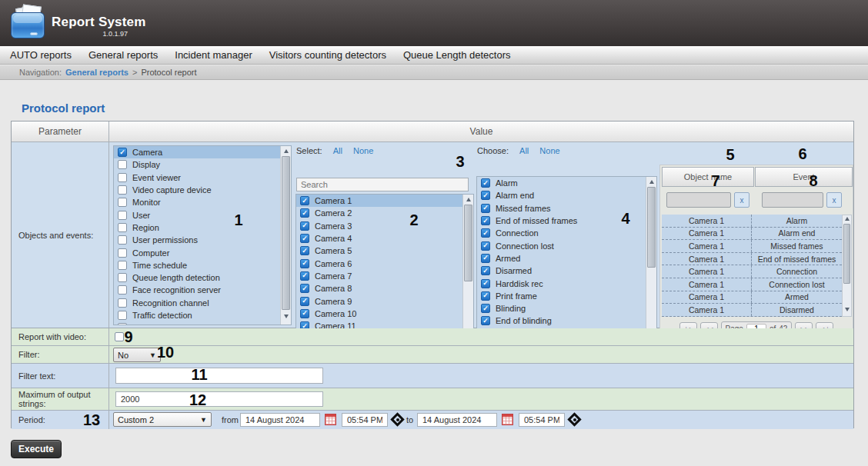 This screenshot has height=466, width=868. Describe the element at coordinates (562, 283) in the screenshot. I see `event-list-item: Harddisk rec` at that location.